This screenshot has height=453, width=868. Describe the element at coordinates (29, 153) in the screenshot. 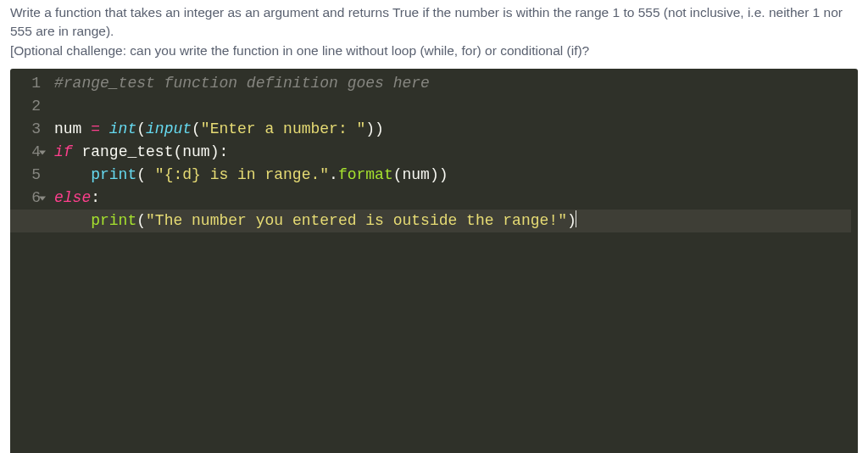

I see `line-number: 4` at that location.